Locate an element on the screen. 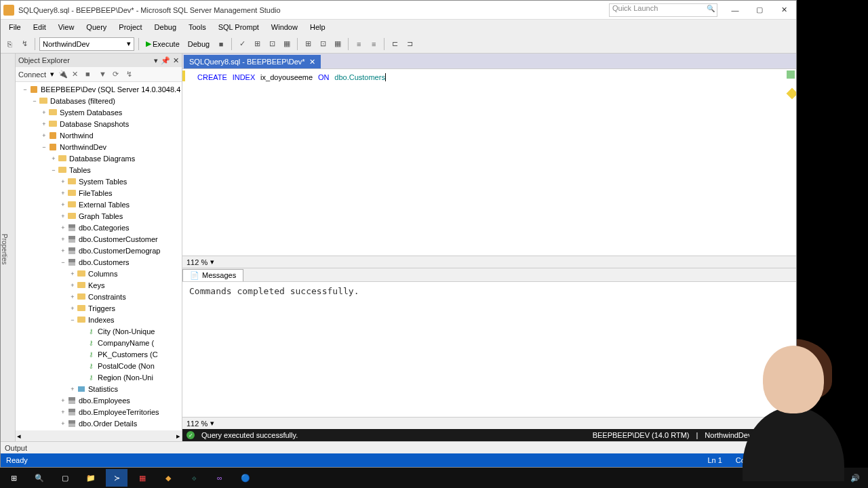 The image size is (868, 488). tree-node: +Northwind is located at coordinates (99, 136).